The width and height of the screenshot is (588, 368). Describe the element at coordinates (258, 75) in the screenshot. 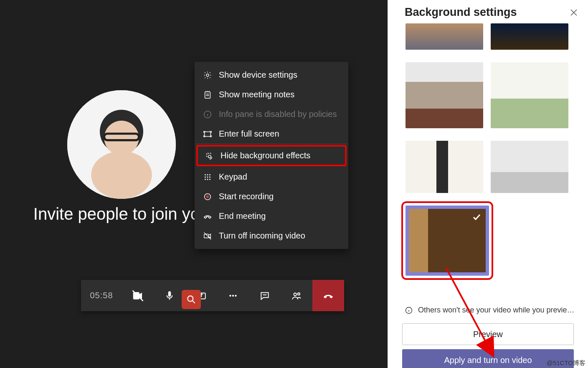

I see `menu-label: Show device settings` at that location.